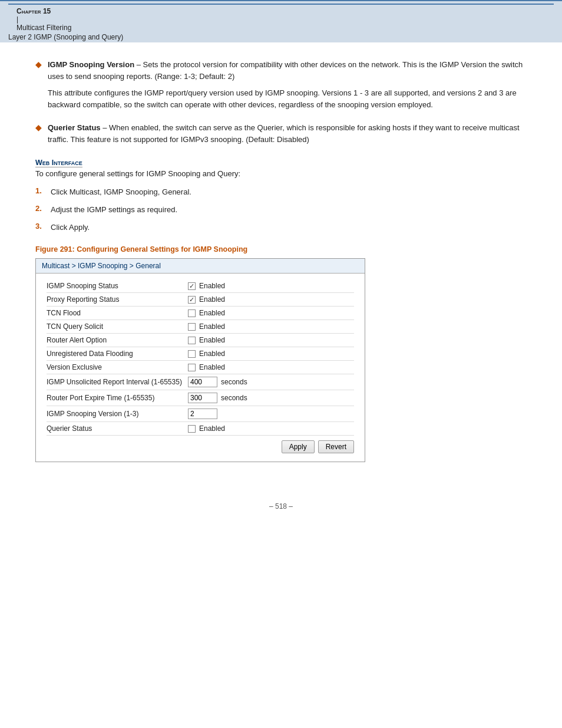  What do you see at coordinates (200, 327) in the screenshot?
I see `figure-row-3: TCN Query SolicitEnabled` at bounding box center [200, 327].